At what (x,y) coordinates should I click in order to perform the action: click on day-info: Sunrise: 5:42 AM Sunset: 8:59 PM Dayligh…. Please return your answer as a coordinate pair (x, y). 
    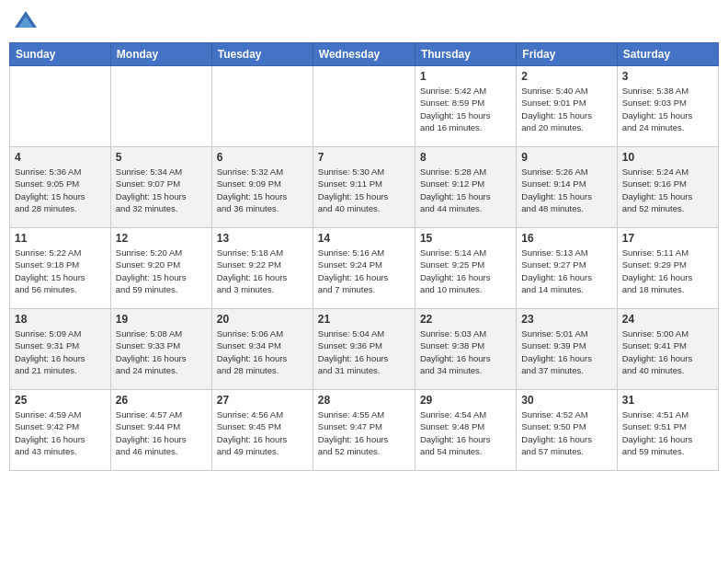
    Looking at the image, I should click on (465, 109).